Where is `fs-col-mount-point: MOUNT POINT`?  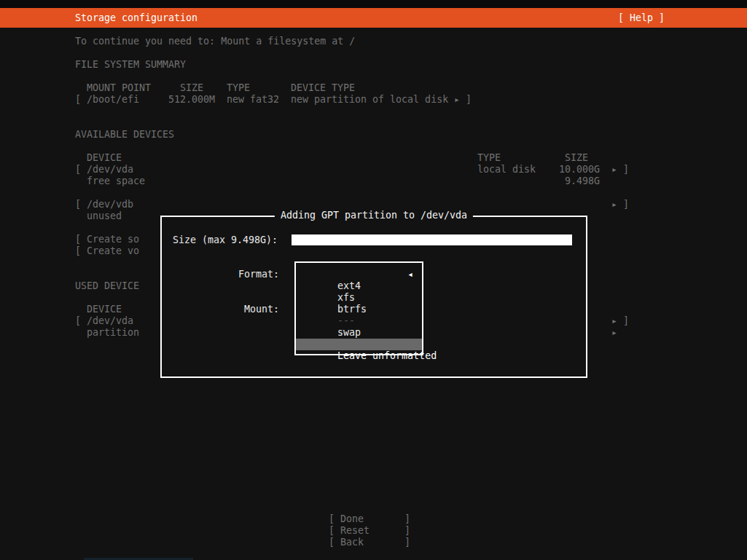 fs-col-mount-point: MOUNT POINT is located at coordinates (119, 88).